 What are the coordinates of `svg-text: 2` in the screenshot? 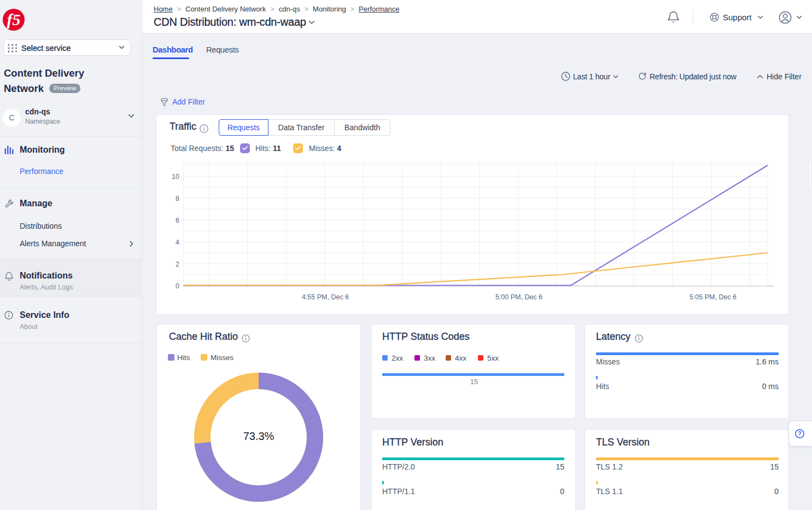 It's located at (177, 264).